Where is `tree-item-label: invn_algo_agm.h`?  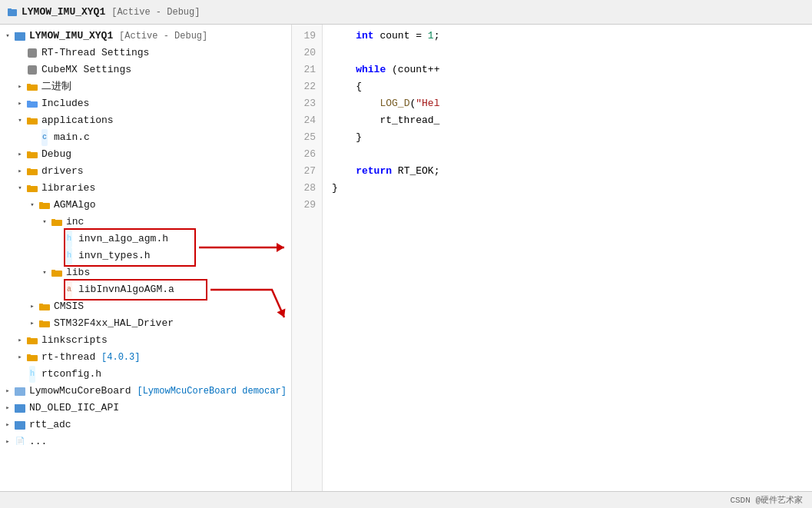 tree-item-label: invn_algo_agm.h is located at coordinates (123, 239).